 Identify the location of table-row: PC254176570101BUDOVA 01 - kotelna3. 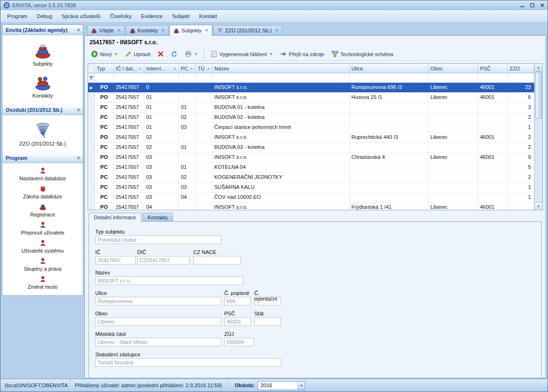
(311, 108).